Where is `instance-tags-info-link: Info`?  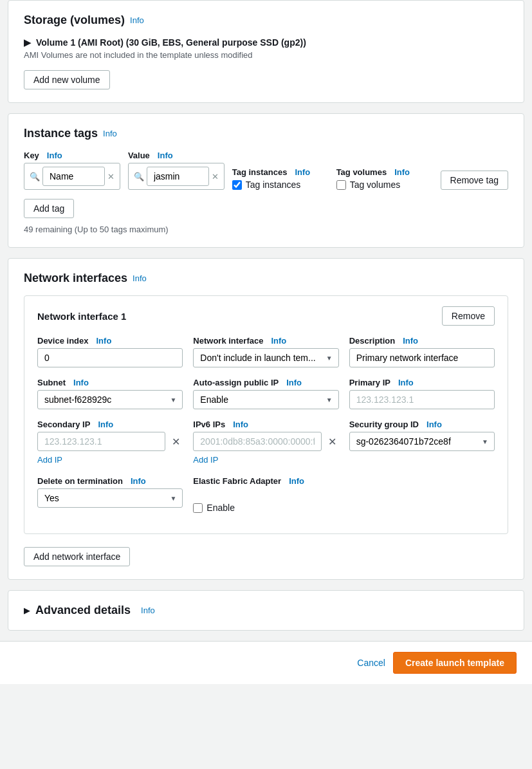
instance-tags-info-link: Info is located at coordinates (110, 134).